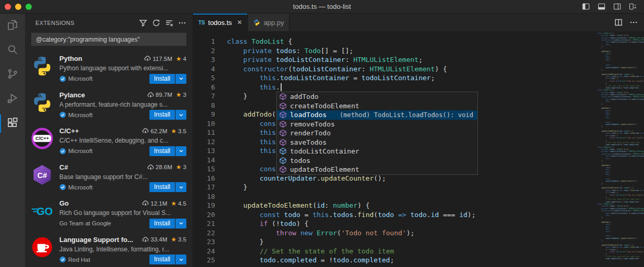 The image size is (644, 267). What do you see at coordinates (221, 22) in the screenshot?
I see `tab-todos.ts: TStodos.ts✕` at bounding box center [221, 22].